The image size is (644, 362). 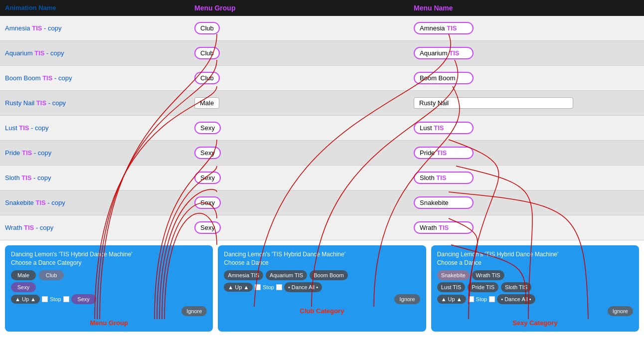 What do you see at coordinates (535, 288) in the screenshot?
I see `panel-sexy-category: Dancing Lemon's 'TIS Hybrid Dance Machin…` at bounding box center [535, 288].